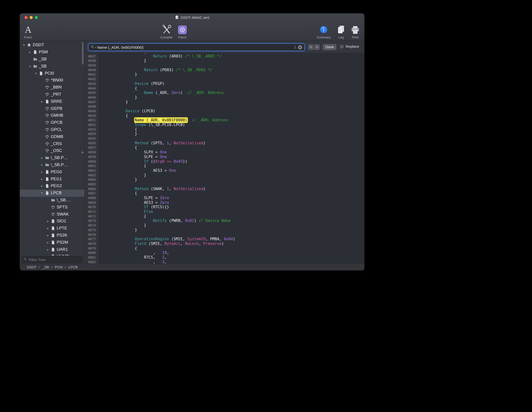 The image size is (532, 412). What do you see at coordinates (52, 207) in the screenshot?
I see `tree-item-spts: SPTS` at bounding box center [52, 207].